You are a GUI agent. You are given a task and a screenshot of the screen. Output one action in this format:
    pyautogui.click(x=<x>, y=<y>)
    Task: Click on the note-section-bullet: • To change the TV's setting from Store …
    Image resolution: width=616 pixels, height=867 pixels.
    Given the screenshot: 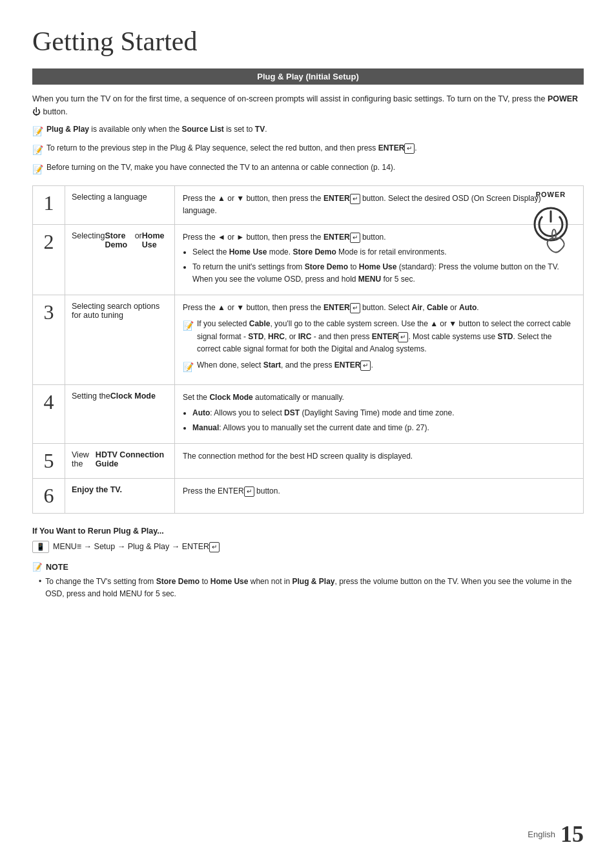 What is the action you would take?
    pyautogui.click(x=311, y=588)
    